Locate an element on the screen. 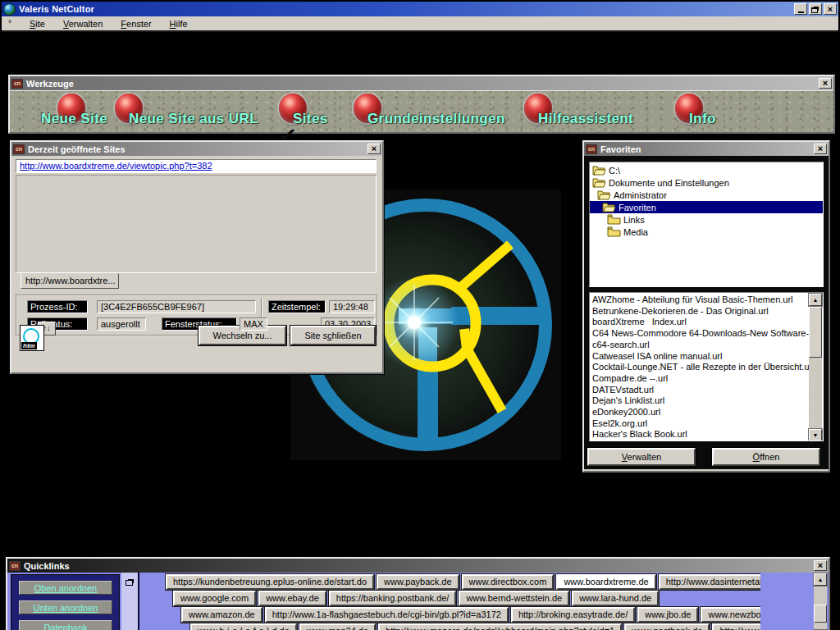 This screenshot has width=840, height=630. prozess-id-value: [3C4E2FB655CB9FE967] is located at coordinates (176, 307).